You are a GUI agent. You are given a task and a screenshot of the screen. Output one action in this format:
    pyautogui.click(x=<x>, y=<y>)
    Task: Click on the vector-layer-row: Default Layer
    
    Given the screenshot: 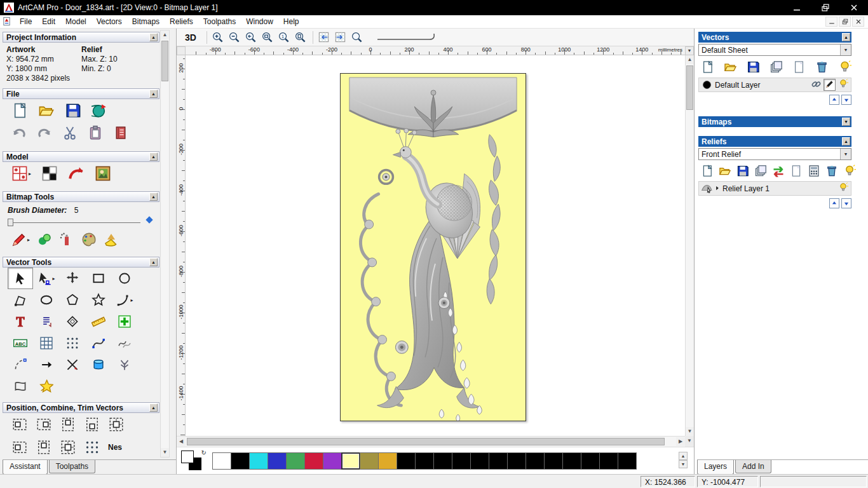 What is the action you would take?
    pyautogui.click(x=775, y=85)
    